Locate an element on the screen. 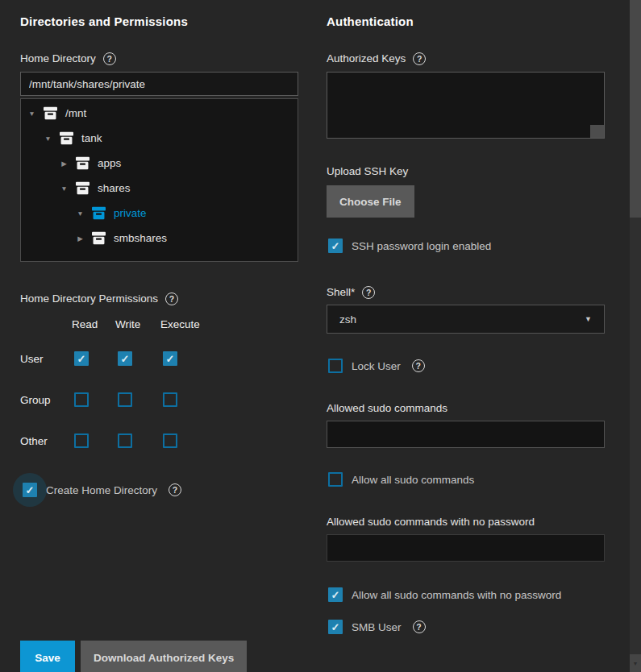 The width and height of the screenshot is (641, 672). save-button: Save is located at coordinates (48, 656).